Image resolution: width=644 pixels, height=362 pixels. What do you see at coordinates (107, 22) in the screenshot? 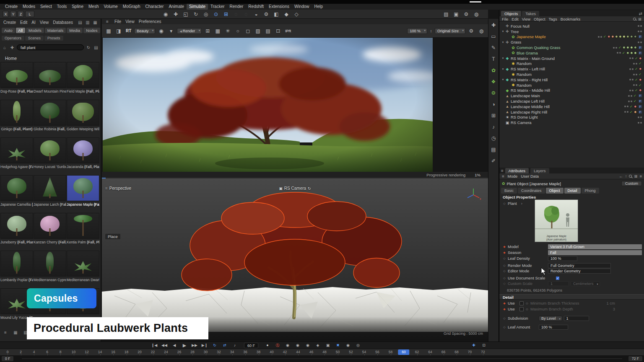
I see `panel-menu-icon: ≡` at bounding box center [107, 22].